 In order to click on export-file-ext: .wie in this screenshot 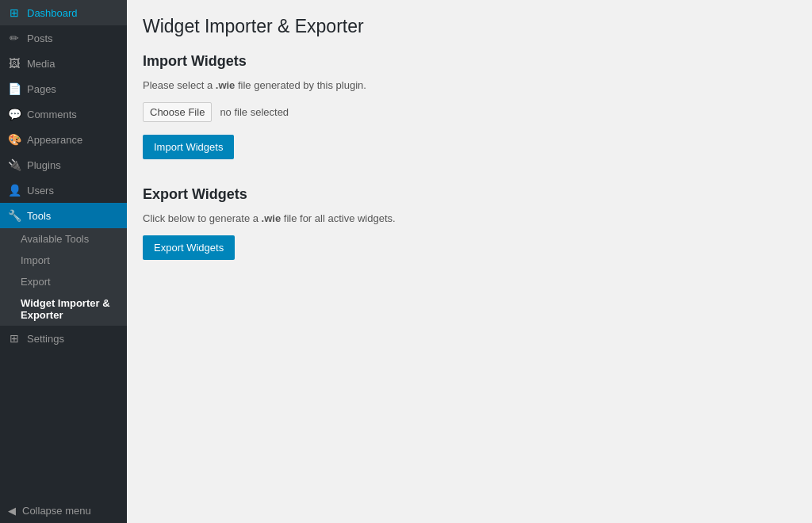, I will do `click(271, 219)`.